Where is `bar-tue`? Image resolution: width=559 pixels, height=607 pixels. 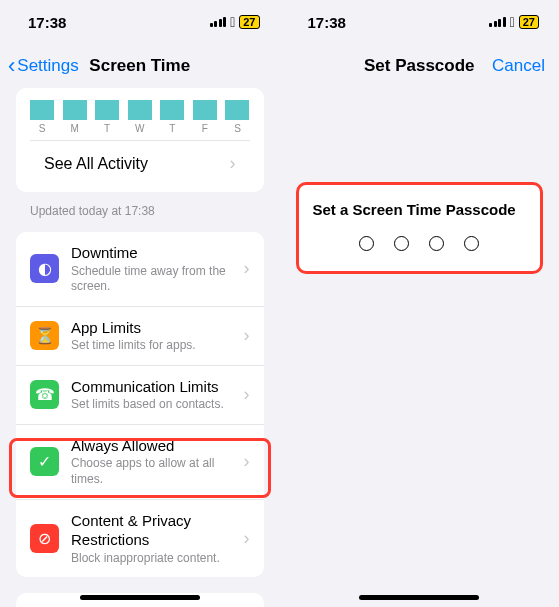
bar-tue is located at coordinates (107, 110).